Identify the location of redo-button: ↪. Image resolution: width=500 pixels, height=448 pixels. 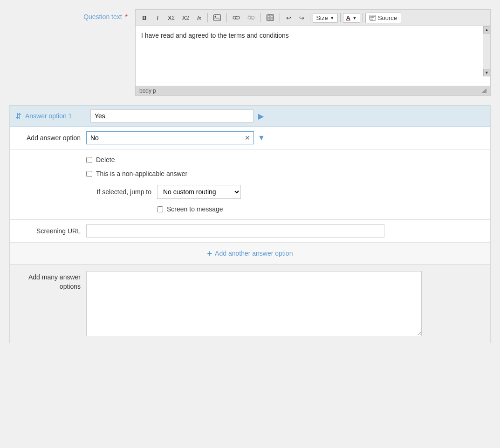
(301, 18).